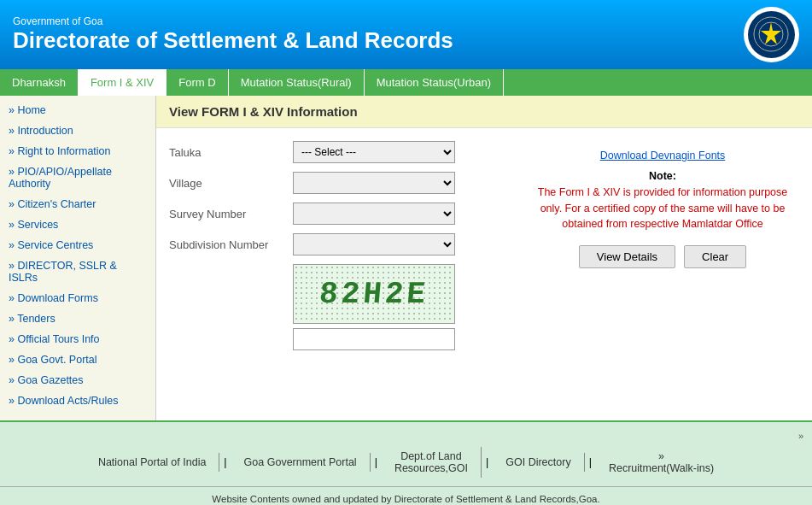  I want to click on footer-divider3: |, so click(487, 462).